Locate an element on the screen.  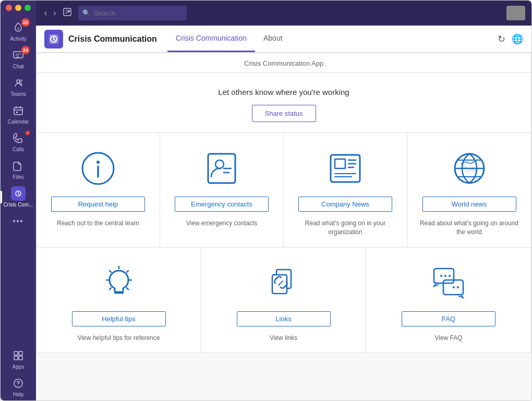
sidebar-item-calls: Calls is located at coordinates (18, 142).